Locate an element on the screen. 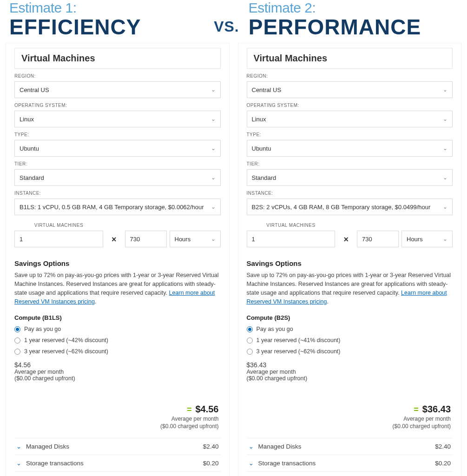 This screenshot has height=476, width=467. instance-select: B2S: 2 vCPUs, 4 GB RAM, 8 GB Temporary s… is located at coordinates (350, 207).